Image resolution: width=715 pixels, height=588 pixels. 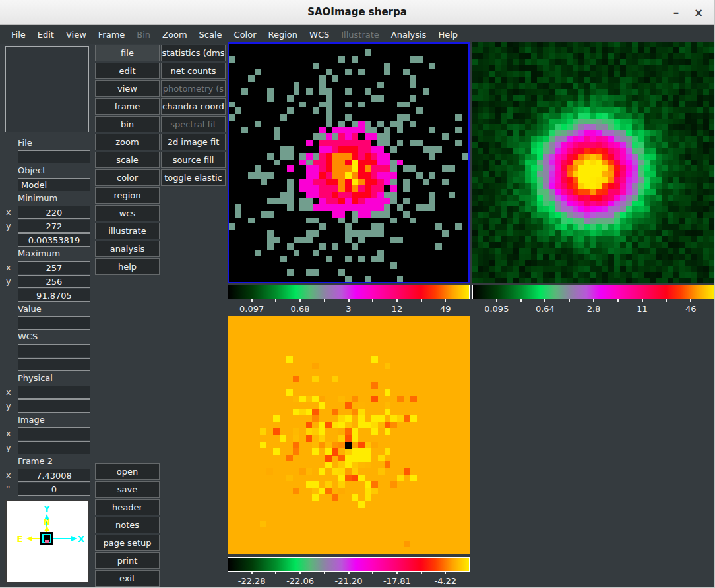 I want to click on frame-1-data-image, so click(x=348, y=163).